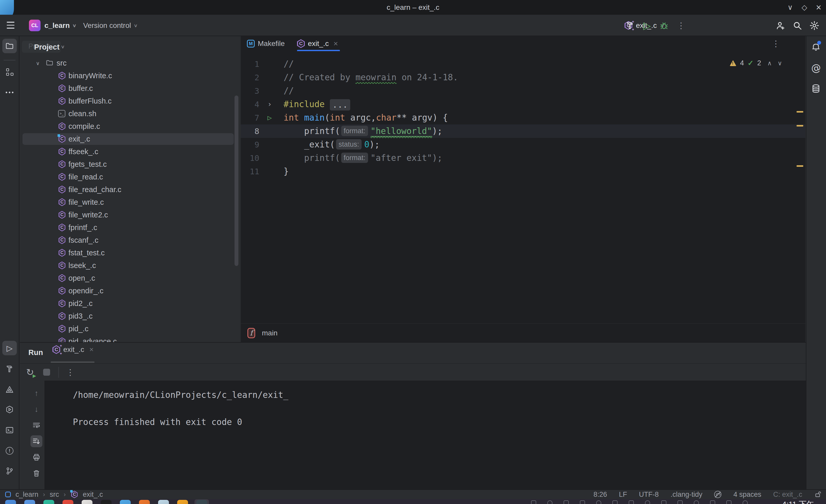 The width and height of the screenshot is (826, 504). Describe the element at coordinates (816, 88) in the screenshot. I see `database-icon` at that location.